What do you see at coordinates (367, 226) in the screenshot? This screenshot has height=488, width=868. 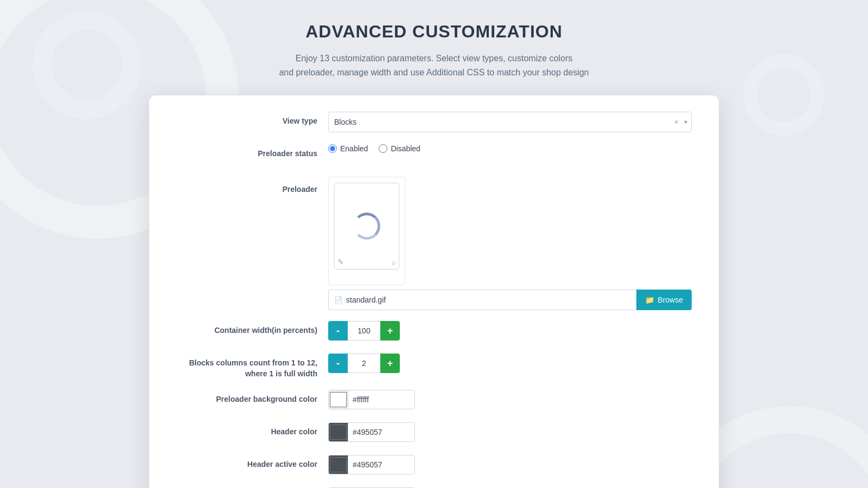 I see `preloader-image-box: ✎ ⌕` at bounding box center [367, 226].